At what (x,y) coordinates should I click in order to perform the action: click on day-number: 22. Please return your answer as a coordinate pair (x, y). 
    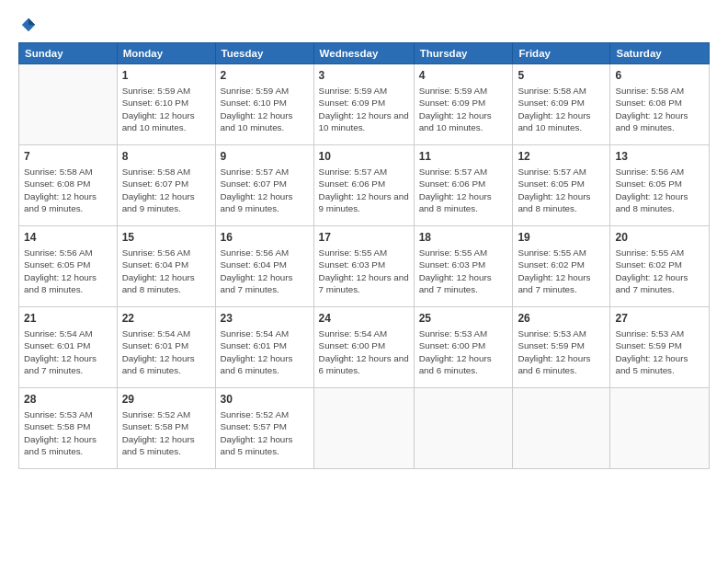
    Looking at the image, I should click on (166, 318).